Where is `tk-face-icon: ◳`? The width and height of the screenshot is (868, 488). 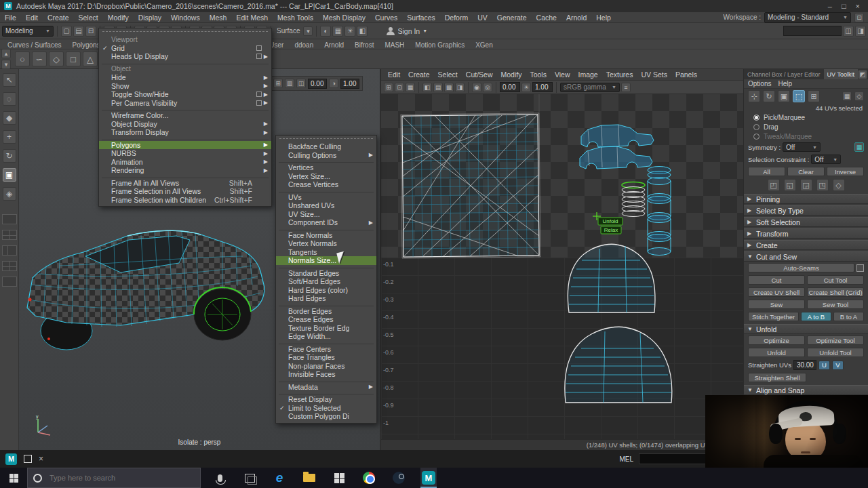
tk-face-icon: ◳ is located at coordinates (823, 185).